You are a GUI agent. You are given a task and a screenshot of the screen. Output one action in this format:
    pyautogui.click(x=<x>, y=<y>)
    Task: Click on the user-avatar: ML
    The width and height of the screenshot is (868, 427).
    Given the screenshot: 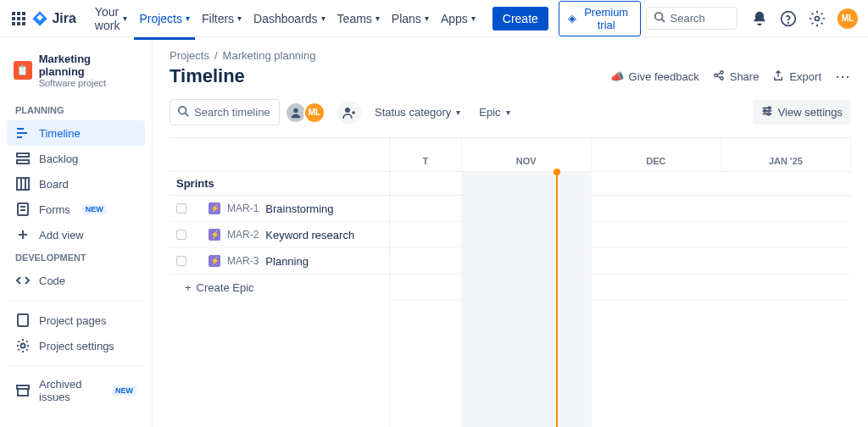 What is the action you would take?
    pyautogui.click(x=848, y=19)
    